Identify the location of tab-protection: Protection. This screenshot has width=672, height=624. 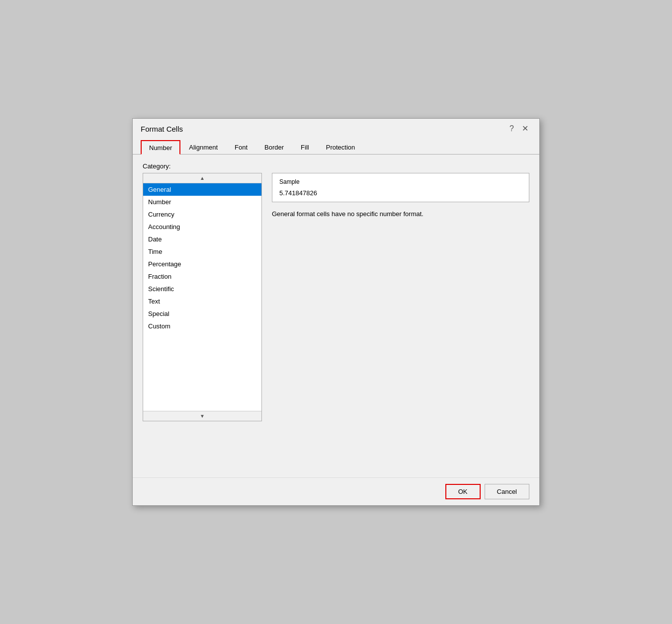
(341, 147).